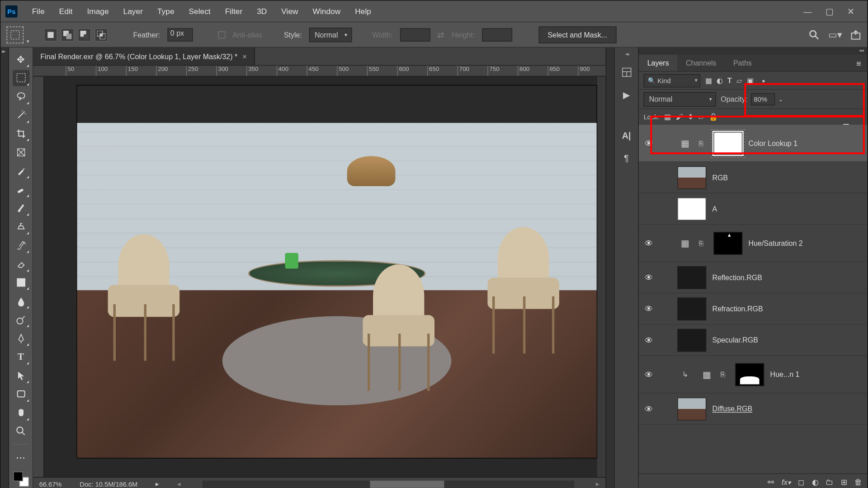  What do you see at coordinates (753, 340) in the screenshot?
I see `layer-specular-rgb: 👁 Specular.RGB` at bounding box center [753, 340].